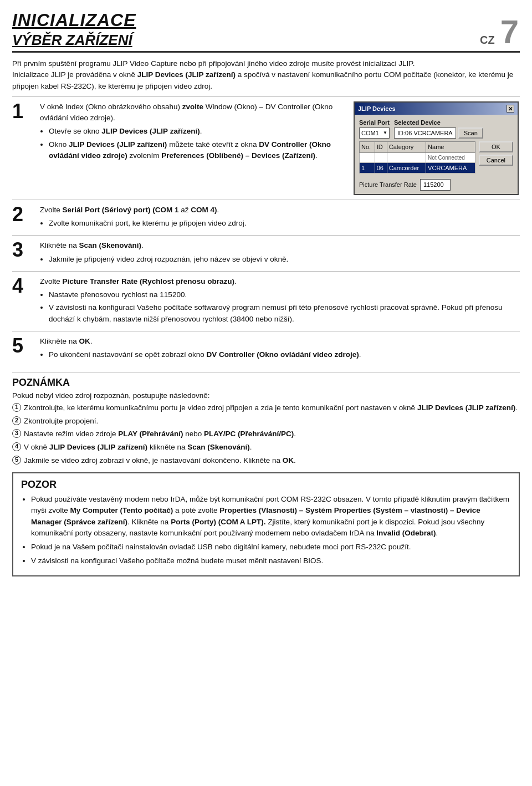 The height and width of the screenshot is (786, 532). Describe the element at coordinates (451, 147) in the screenshot. I see `col-name: Name` at that location.